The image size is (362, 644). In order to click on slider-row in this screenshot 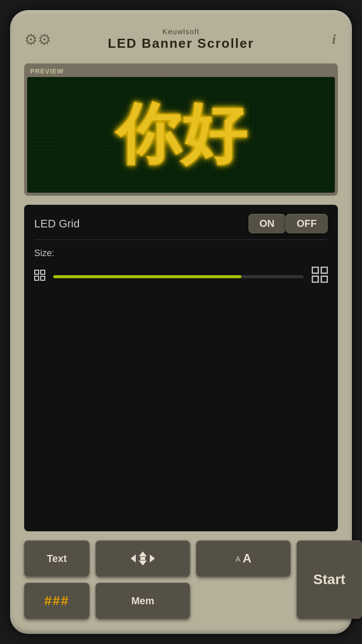, I will do `click(181, 277)`.